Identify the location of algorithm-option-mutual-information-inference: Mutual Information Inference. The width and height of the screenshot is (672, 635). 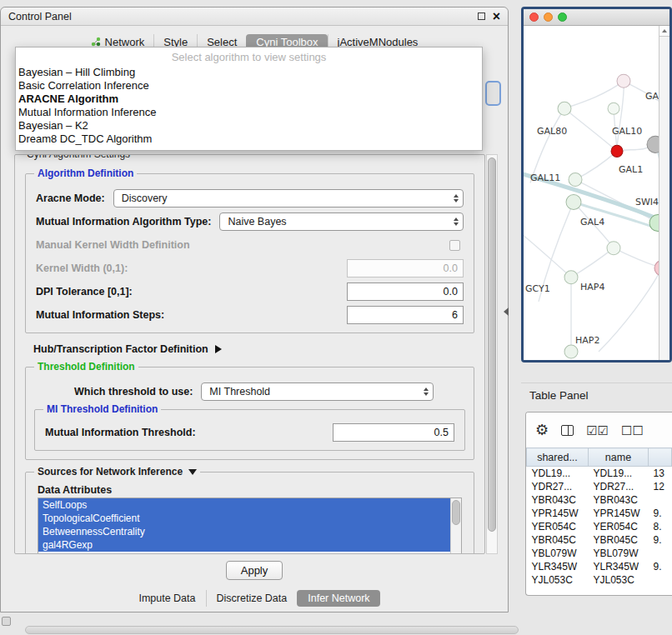
(248, 112).